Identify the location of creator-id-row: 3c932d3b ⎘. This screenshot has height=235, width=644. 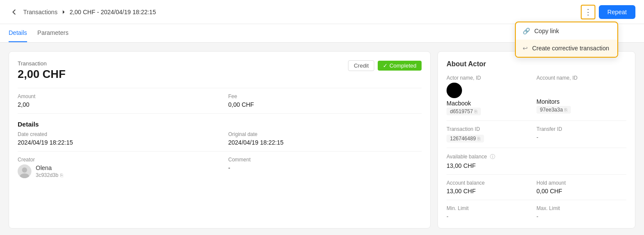
(49, 175).